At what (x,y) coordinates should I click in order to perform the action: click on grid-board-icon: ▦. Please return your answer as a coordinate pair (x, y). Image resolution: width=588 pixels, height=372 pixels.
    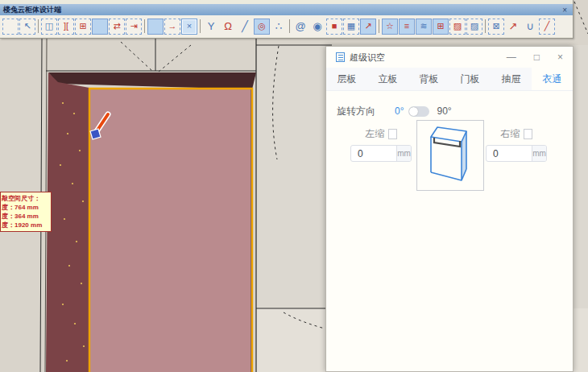
    Looking at the image, I should click on (351, 27).